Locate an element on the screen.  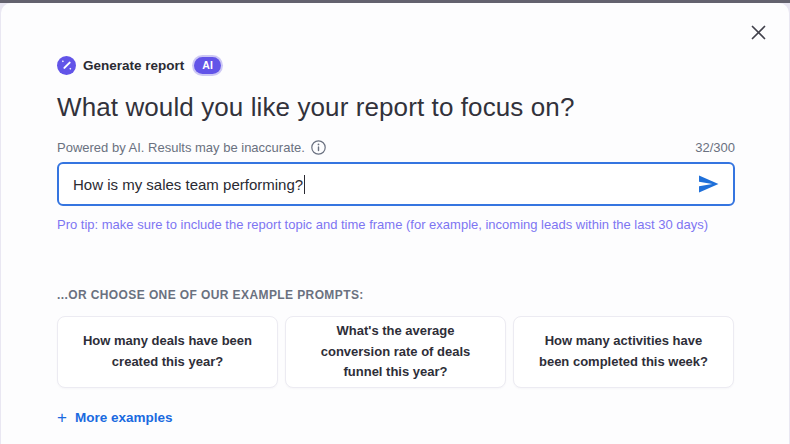
close-button is located at coordinates (758, 32).